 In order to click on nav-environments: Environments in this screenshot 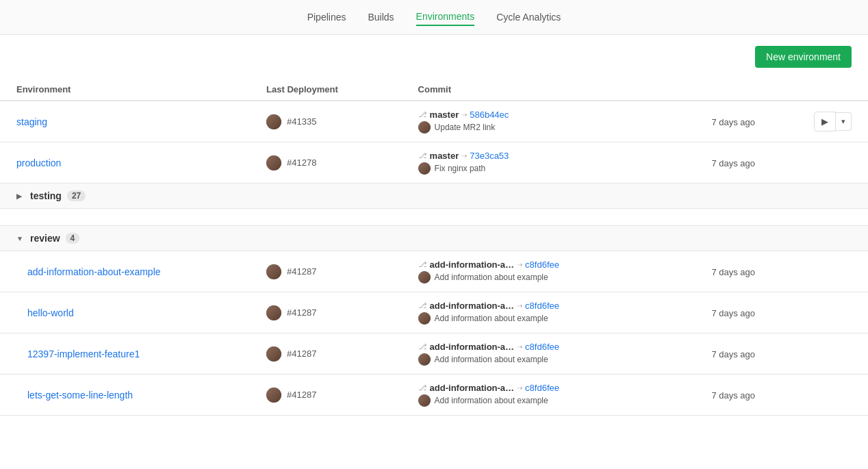, I will do `click(446, 17)`.